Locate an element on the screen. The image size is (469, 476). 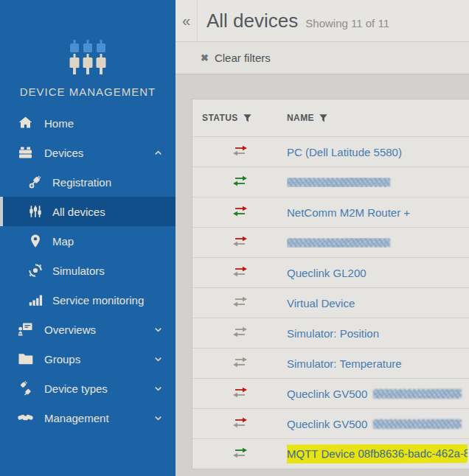
collapse-sidebar-button: « is located at coordinates (187, 21).